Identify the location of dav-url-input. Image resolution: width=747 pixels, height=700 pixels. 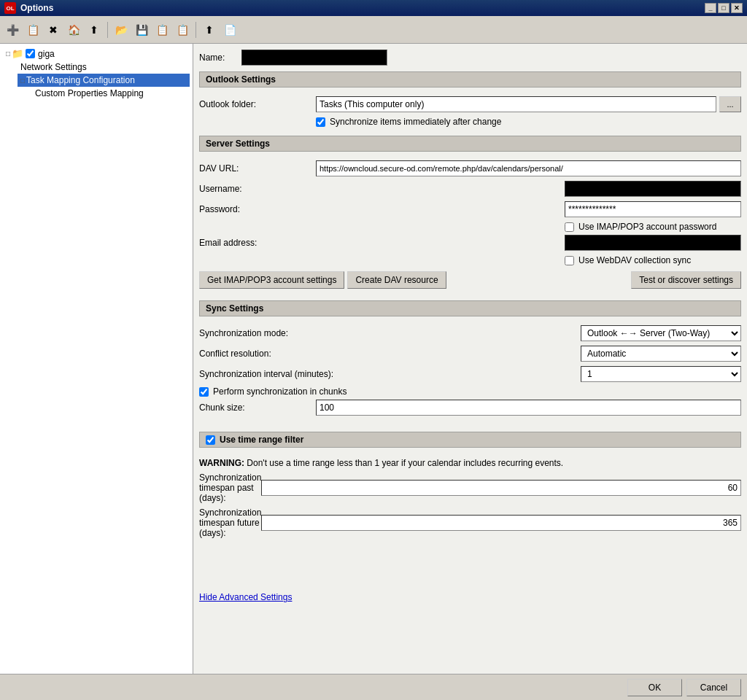
(528, 168).